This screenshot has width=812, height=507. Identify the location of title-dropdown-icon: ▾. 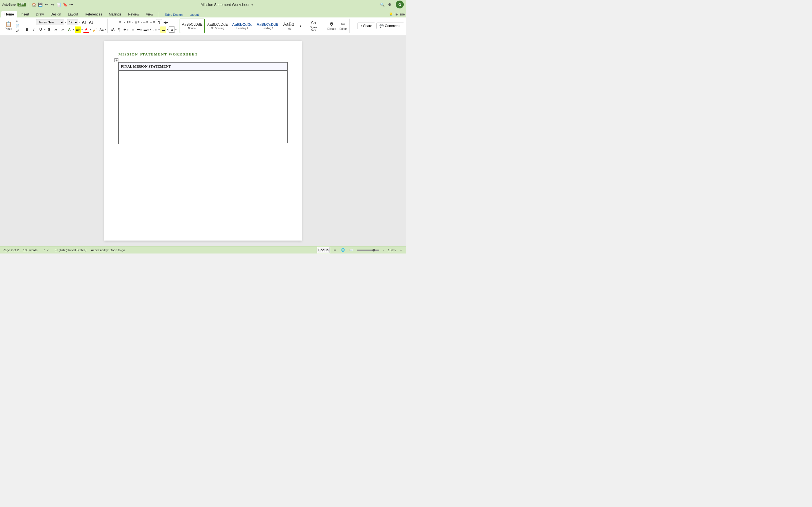
(252, 5).